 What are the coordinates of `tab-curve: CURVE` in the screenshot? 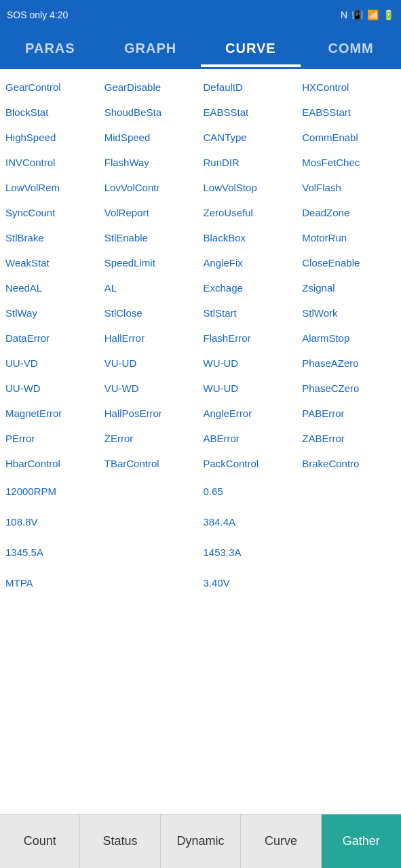 It's located at (251, 49).